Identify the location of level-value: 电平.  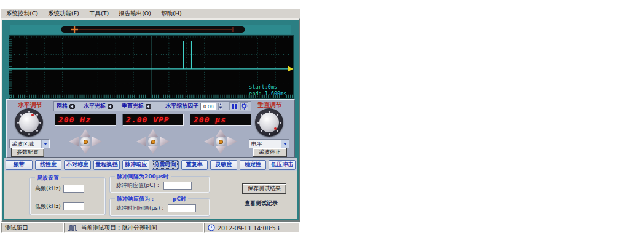
(265, 144).